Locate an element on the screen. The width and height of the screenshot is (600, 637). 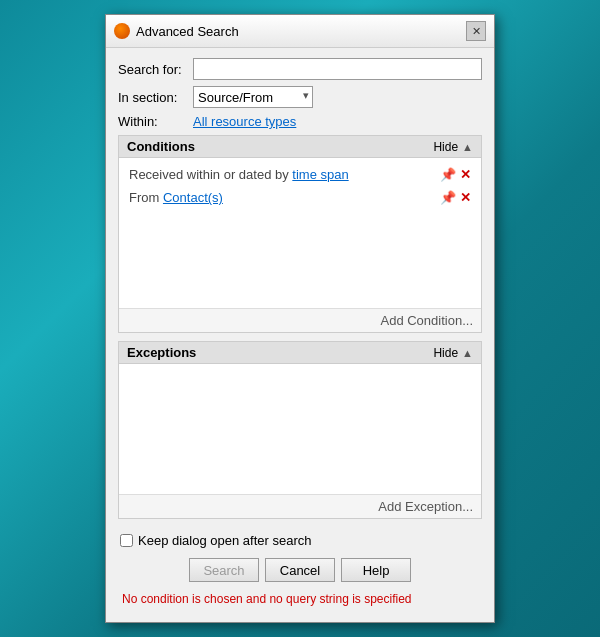
condition-2-link: Contact(s) is located at coordinates (193, 198).